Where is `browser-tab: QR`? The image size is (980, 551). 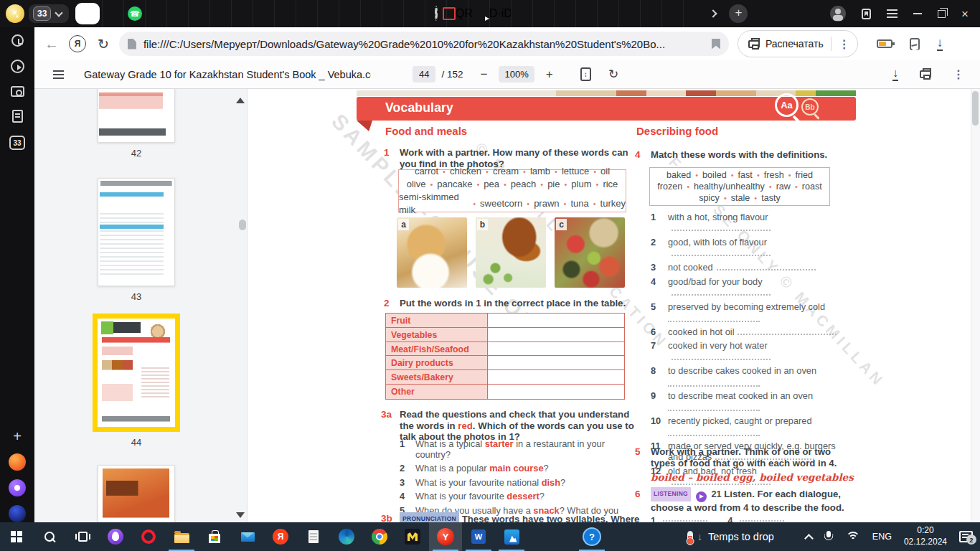
browser-tab: QR is located at coordinates (457, 14).